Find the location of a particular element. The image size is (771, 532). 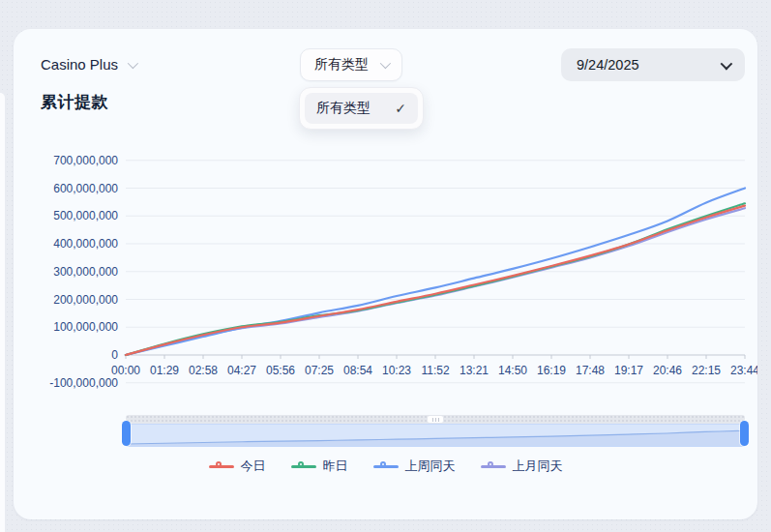

legend-item-0: 今日 is located at coordinates (238, 466).